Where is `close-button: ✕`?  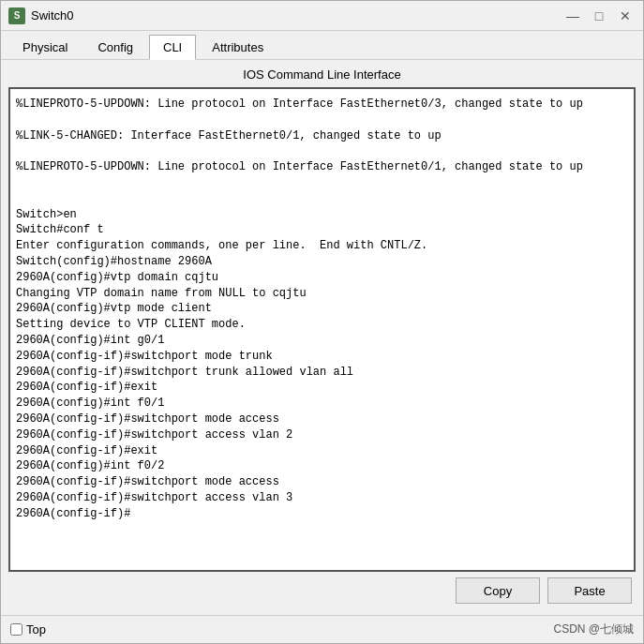
close-button: ✕ is located at coordinates (625, 16).